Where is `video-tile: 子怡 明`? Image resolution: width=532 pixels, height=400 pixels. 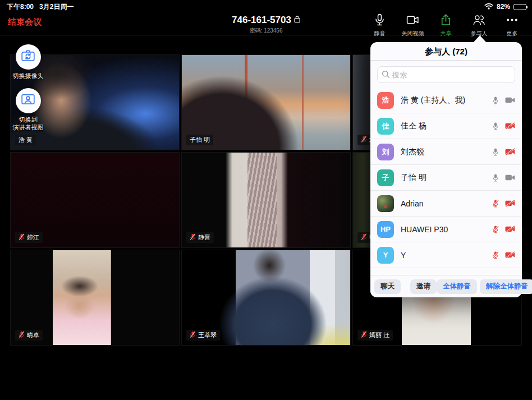 video-tile: 子怡 明 is located at coordinates (266, 102).